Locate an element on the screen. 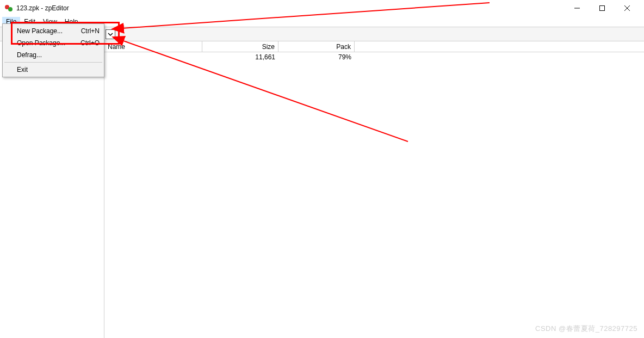  menu-item-label: Exit is located at coordinates (22, 70).